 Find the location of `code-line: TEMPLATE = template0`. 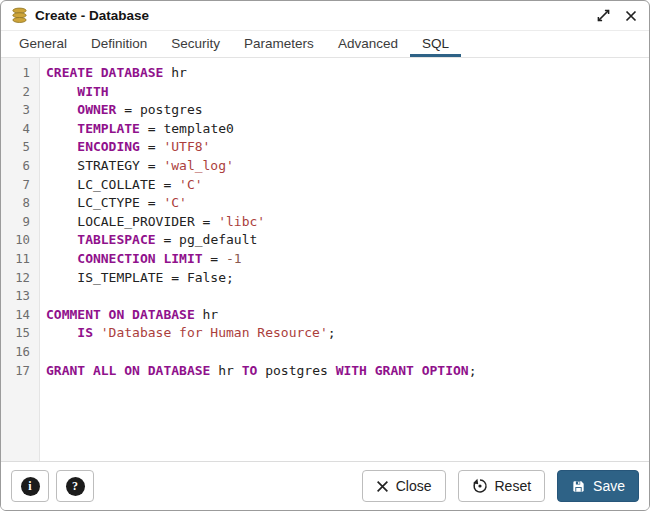

code-line: TEMPLATE = template0 is located at coordinates (348, 130).